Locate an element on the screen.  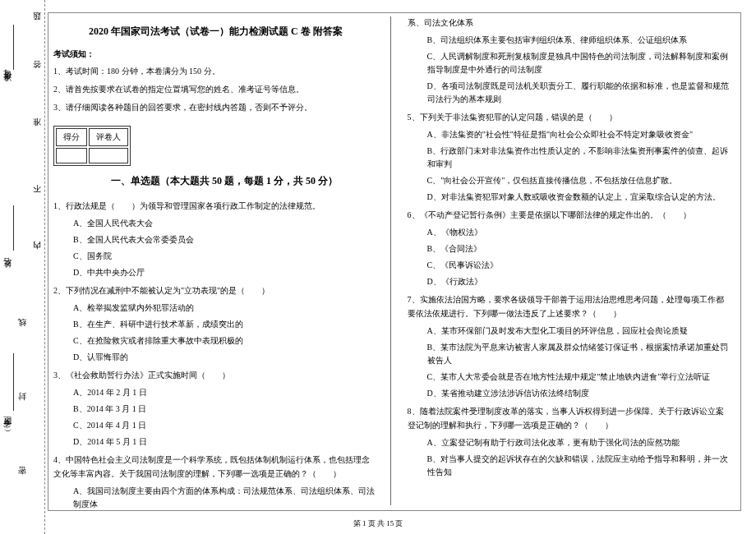
q2-option-b: B、在生产、科研中进行技术革新，成绩突出的 is located at coordinates (225, 325).